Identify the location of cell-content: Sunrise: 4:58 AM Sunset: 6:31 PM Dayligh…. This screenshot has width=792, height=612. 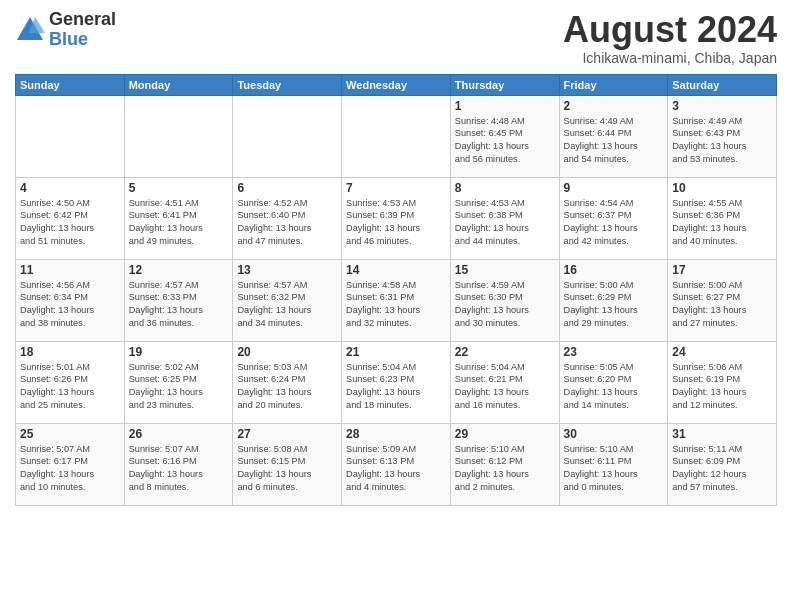
(396, 305).